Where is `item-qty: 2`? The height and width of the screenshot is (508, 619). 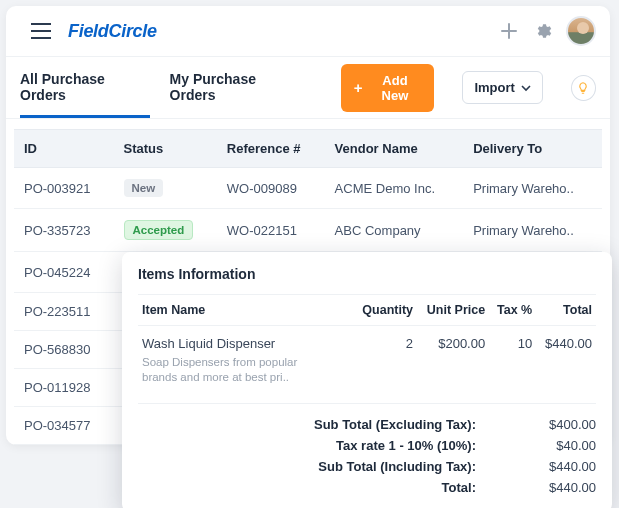 item-qty: 2 is located at coordinates (385, 358).